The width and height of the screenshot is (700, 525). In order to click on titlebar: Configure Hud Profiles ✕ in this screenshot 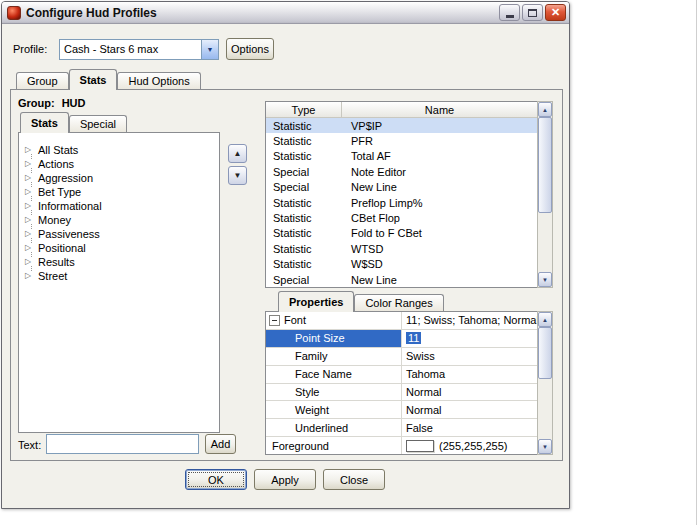, I will do `click(286, 13)`.